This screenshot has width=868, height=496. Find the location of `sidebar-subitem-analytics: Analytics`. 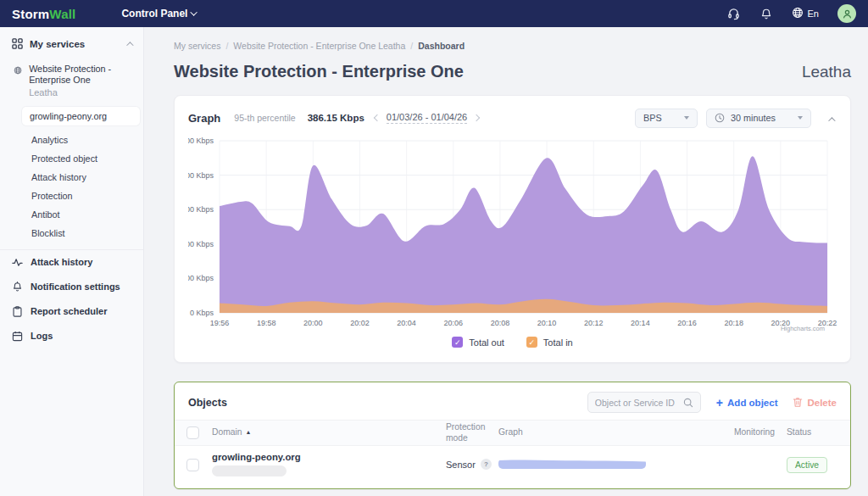

sidebar-subitem-analytics: Analytics is located at coordinates (71, 140).